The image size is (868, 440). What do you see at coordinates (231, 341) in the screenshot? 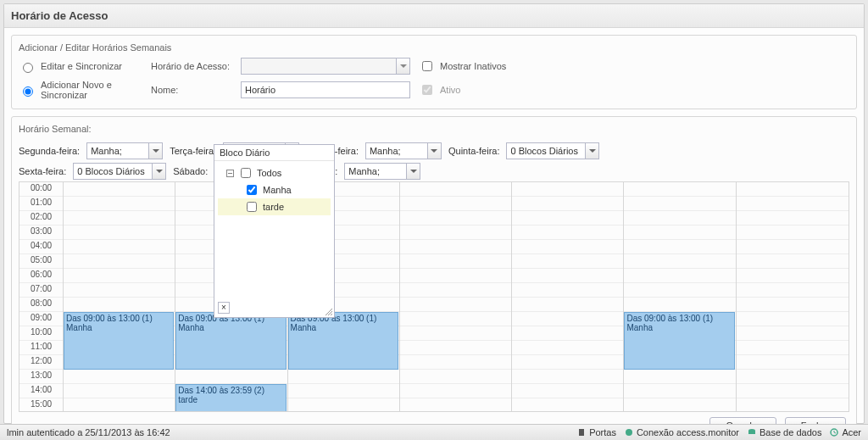
I see `event-ter-manha: Das 09:00 às 13:00 (1)Manha` at bounding box center [231, 341].